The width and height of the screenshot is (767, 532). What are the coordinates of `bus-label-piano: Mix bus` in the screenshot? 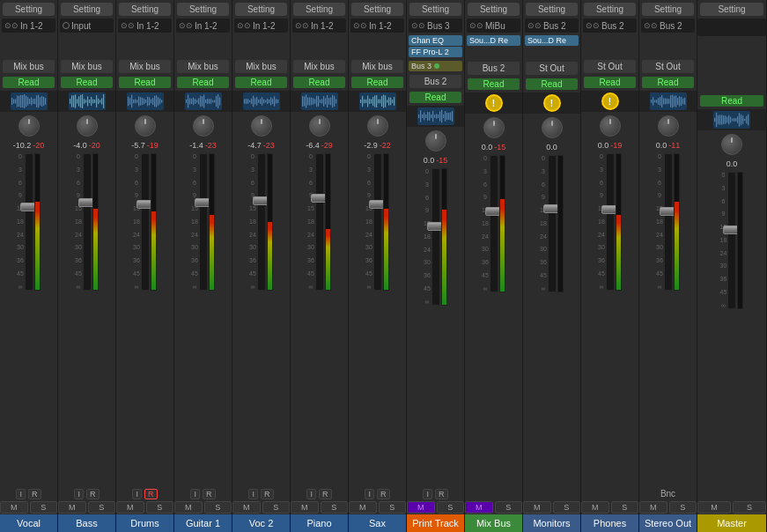 It's located at (319, 67).